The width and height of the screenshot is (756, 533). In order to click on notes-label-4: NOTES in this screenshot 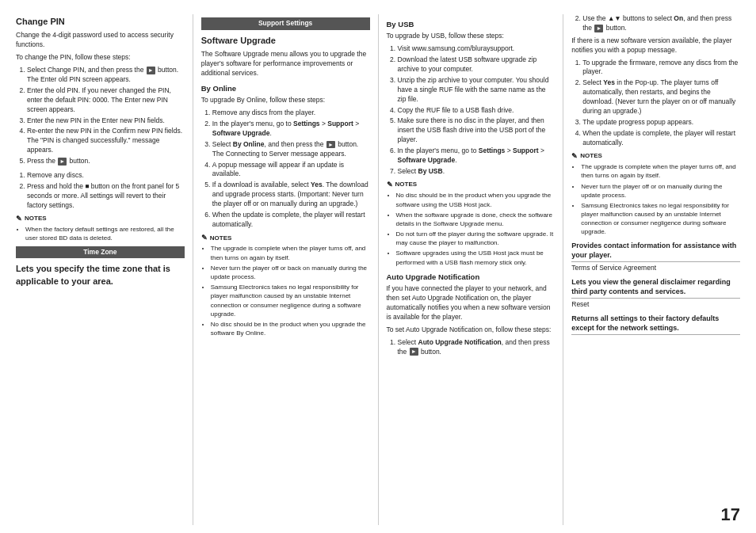, I will do `click(656, 157)`.